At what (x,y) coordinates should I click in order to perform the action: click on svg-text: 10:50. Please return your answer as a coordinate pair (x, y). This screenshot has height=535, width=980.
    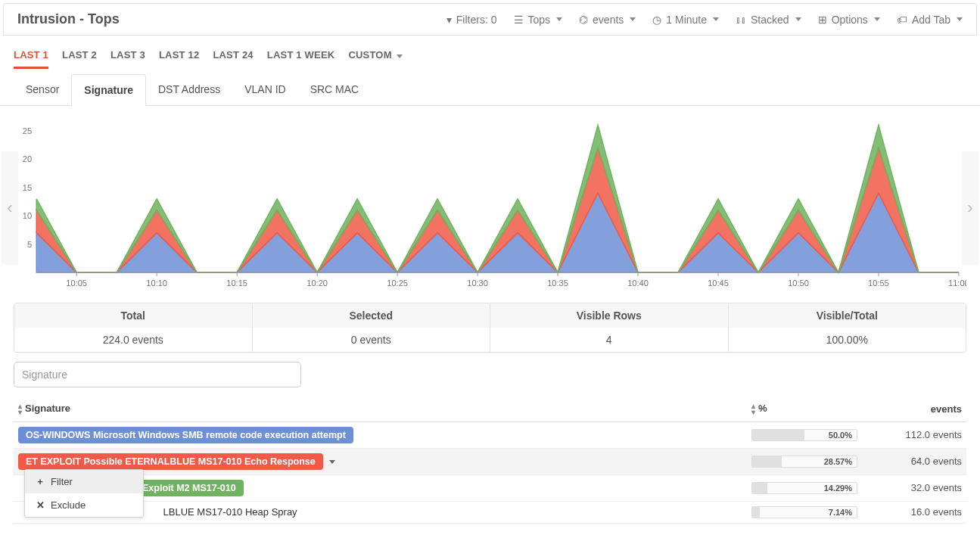
    Looking at the image, I should click on (798, 283).